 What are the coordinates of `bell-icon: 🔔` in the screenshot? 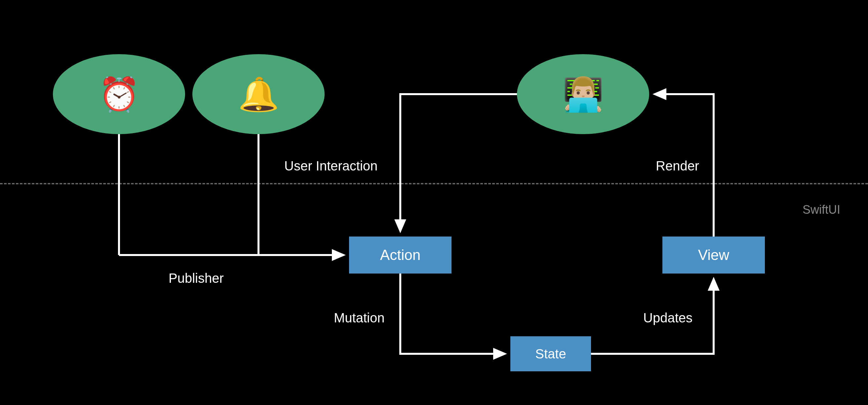 It's located at (259, 94).